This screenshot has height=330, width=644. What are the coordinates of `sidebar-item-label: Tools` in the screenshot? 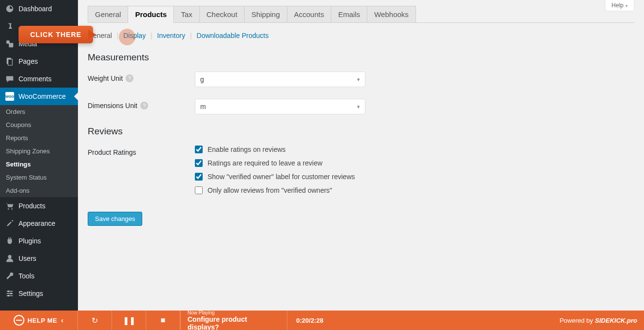 It's located at (26, 276).